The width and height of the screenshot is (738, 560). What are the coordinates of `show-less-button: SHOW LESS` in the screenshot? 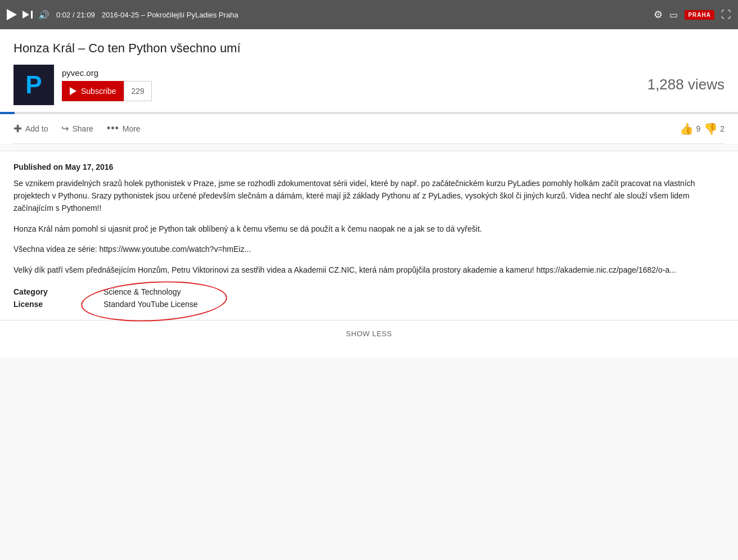 It's located at (369, 334).